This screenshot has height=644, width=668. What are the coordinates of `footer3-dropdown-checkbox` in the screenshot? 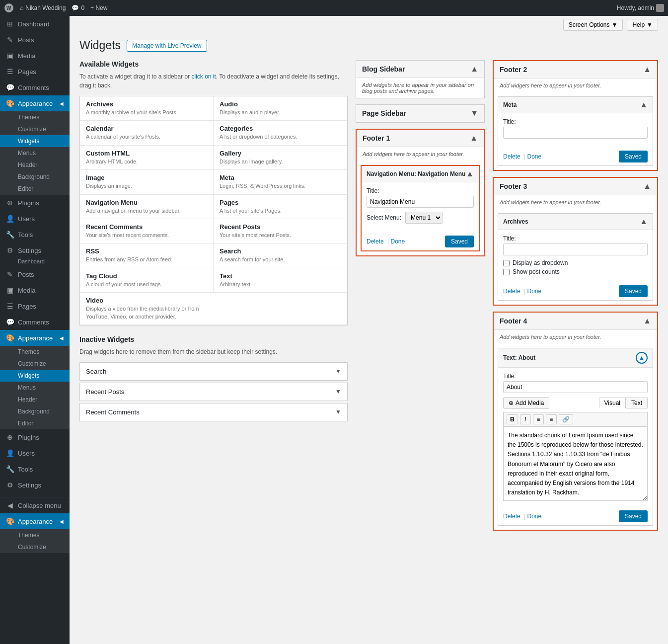 It's located at (507, 263).